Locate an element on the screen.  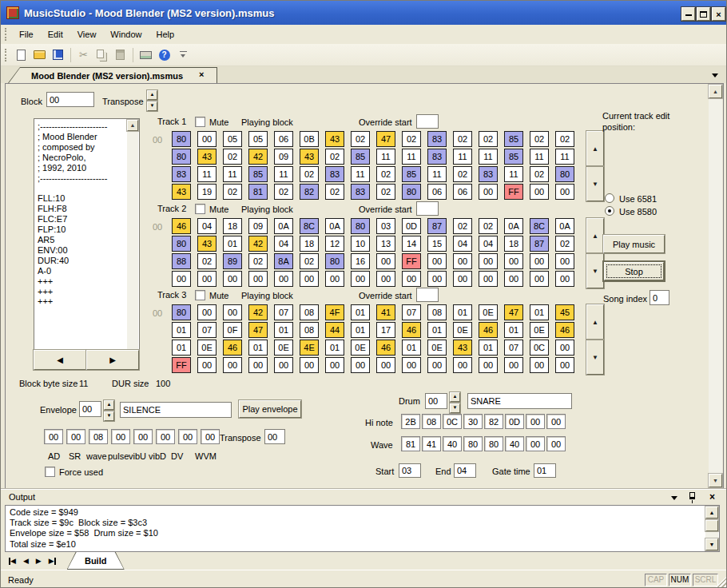
hex-cell: 14 is located at coordinates (411, 244).